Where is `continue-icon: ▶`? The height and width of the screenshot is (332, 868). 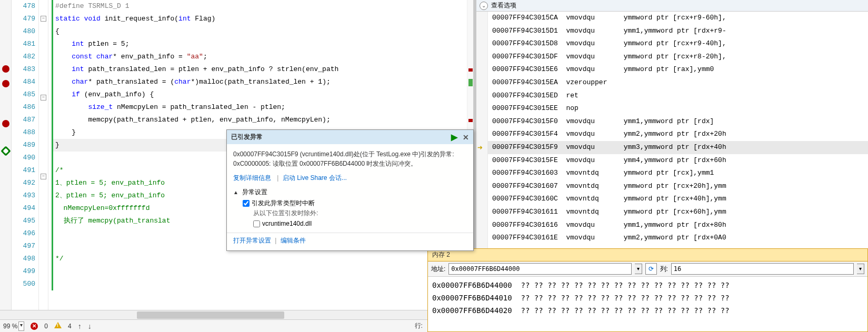 continue-icon: ▶ is located at coordinates (454, 137).